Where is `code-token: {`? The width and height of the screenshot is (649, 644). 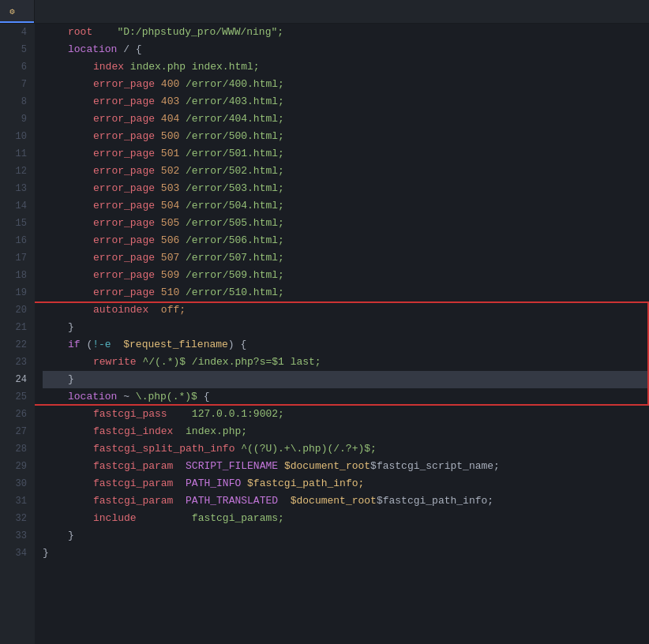
code-token: { is located at coordinates (204, 397).